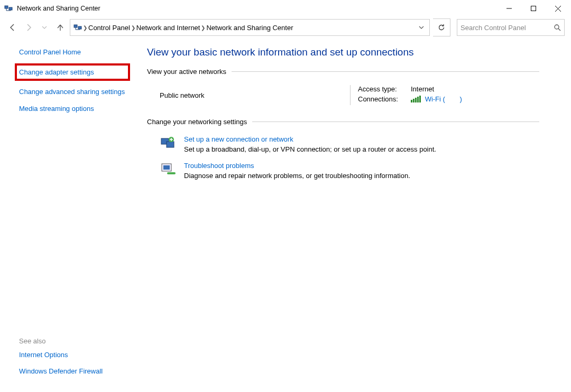 This screenshot has width=571, height=392. I want to click on sidebar-defender: Windows Defender Firewall, so click(72, 371).